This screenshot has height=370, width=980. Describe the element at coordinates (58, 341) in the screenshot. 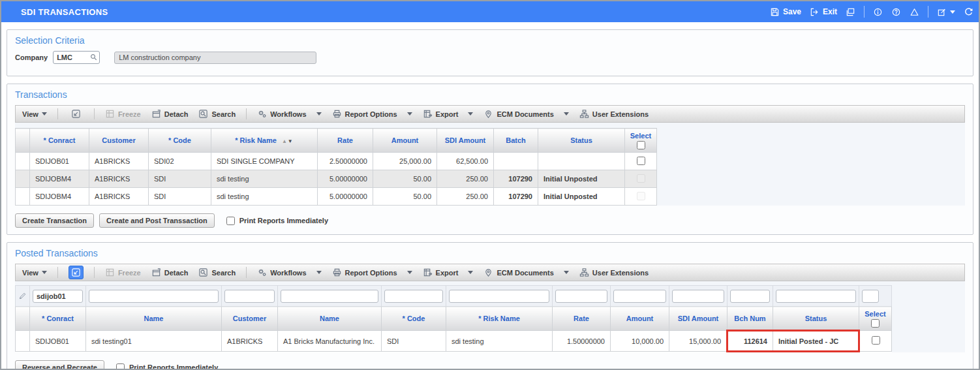

I see `cell-conract: SDIJOB01` at that location.